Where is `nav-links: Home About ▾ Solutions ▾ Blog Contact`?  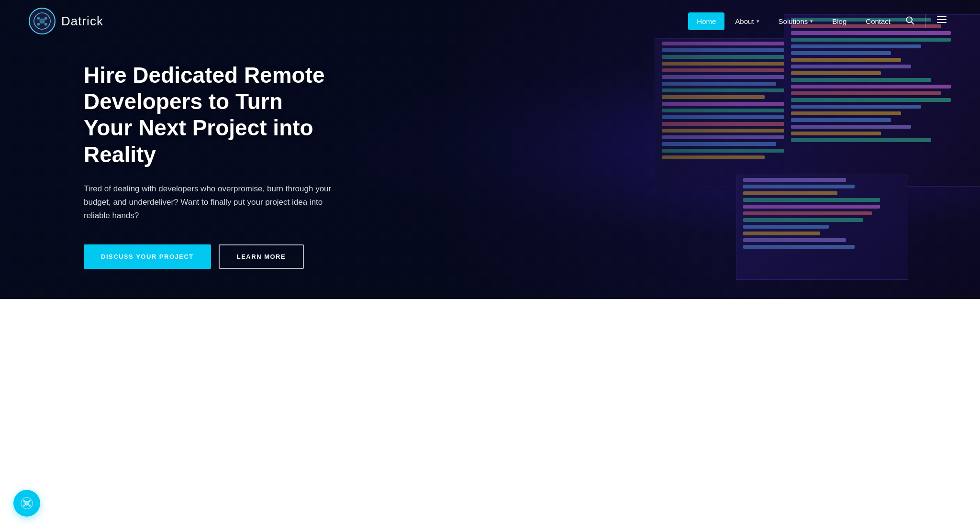 nav-links: Home About ▾ Solutions ▾ Blog Contact is located at coordinates (820, 21).